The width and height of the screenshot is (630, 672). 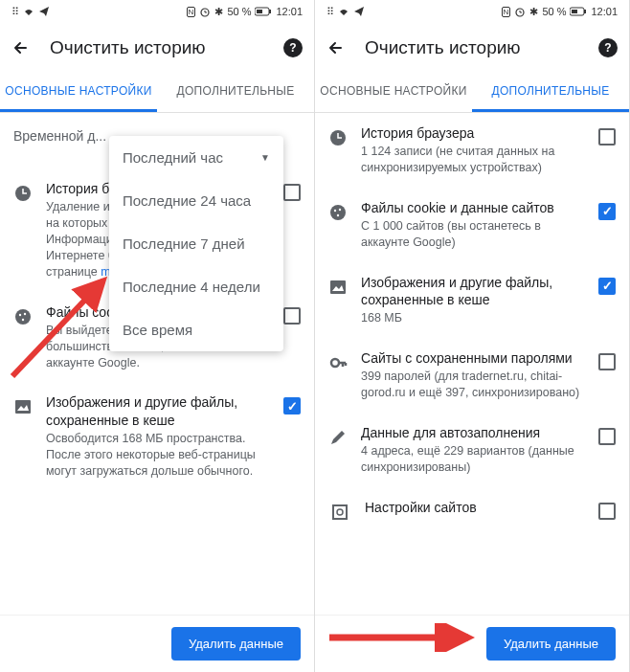 What do you see at coordinates (157, 48) in the screenshot?
I see `header: Очистить историю ?` at bounding box center [157, 48].